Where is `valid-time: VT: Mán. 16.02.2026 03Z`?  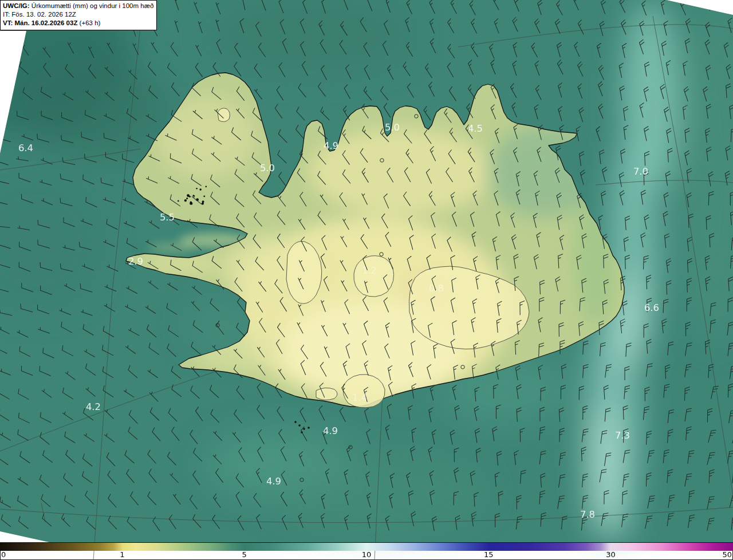
valid-time: VT: Mán. 16.02.2026 03Z is located at coordinates (40, 23).